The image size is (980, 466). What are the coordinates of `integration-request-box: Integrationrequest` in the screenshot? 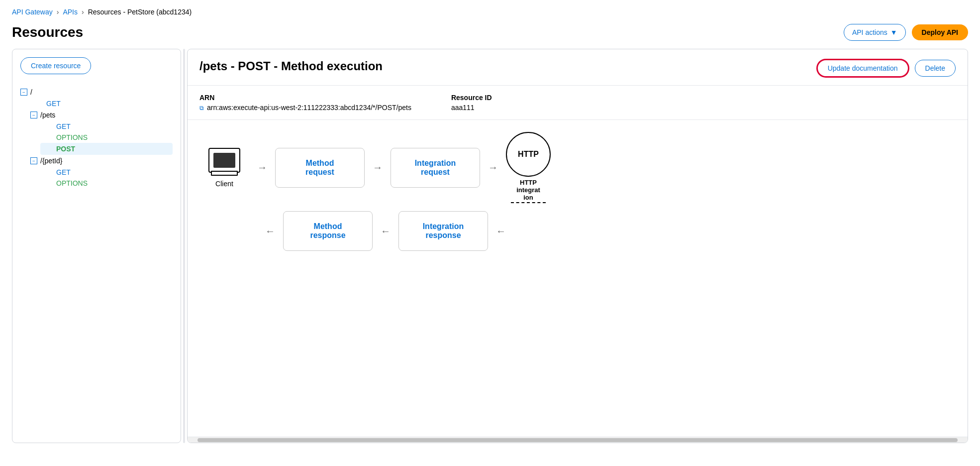 It's located at (435, 168).